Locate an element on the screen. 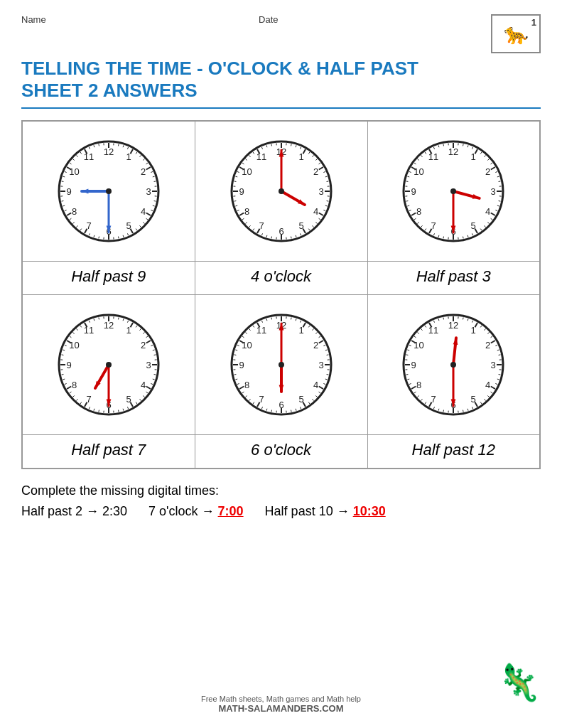  clock-label-3: Half past 7 is located at coordinates (108, 452).